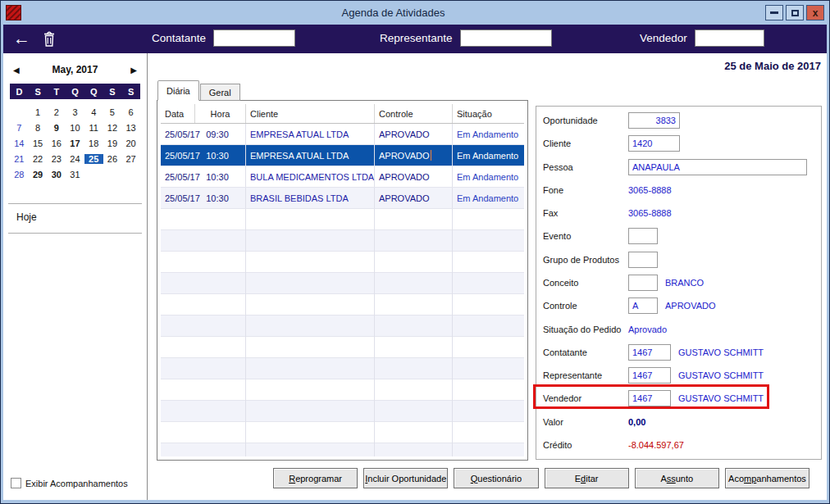 The height and width of the screenshot is (504, 830). What do you see at coordinates (643, 306) in the screenshot?
I see `controle-input` at bounding box center [643, 306].